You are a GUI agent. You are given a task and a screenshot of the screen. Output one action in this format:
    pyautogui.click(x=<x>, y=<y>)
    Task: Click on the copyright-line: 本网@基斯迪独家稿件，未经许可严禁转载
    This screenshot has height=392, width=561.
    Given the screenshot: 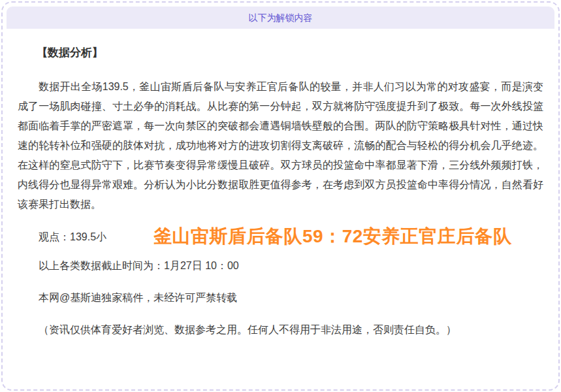 What is the action you would take?
    pyautogui.click(x=281, y=298)
    